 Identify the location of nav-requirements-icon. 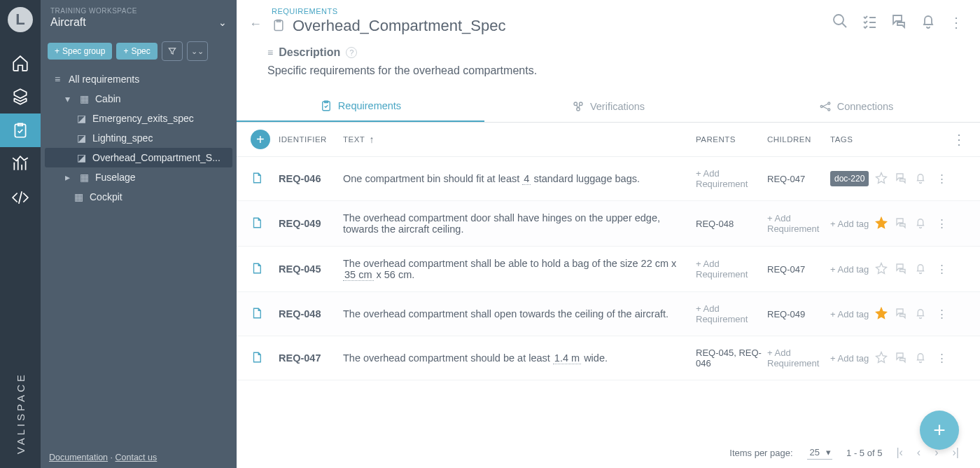
(20, 130).